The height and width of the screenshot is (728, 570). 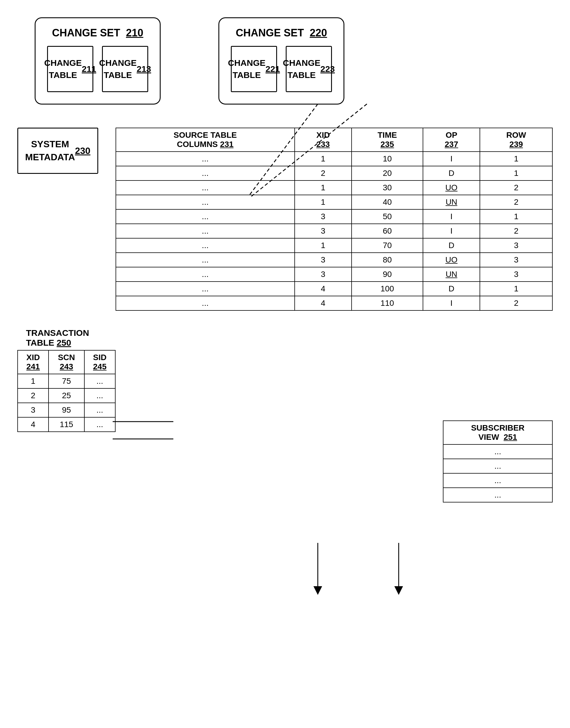 What do you see at coordinates (66, 391) in the screenshot?
I see `transaction-table: XID241 SCN243 SID245 1 75 ... 2 25 ... 3…` at bounding box center [66, 391].